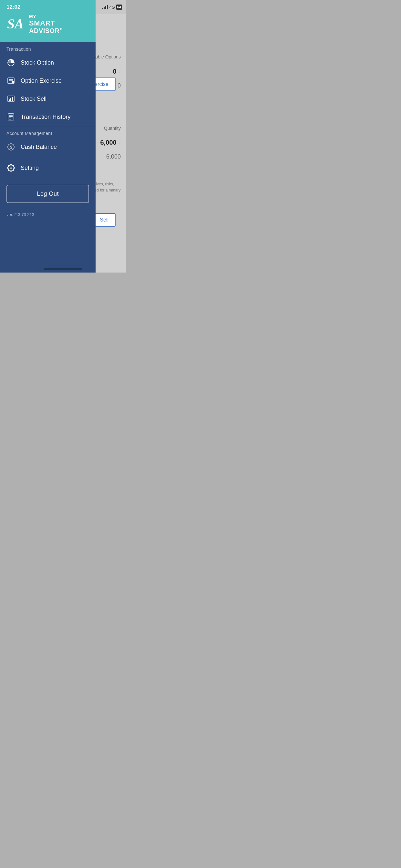 The image size is (401, 868). Describe the element at coordinates (48, 215) in the screenshot. I see `version-text: ver. 2.3.73 213` at that location.